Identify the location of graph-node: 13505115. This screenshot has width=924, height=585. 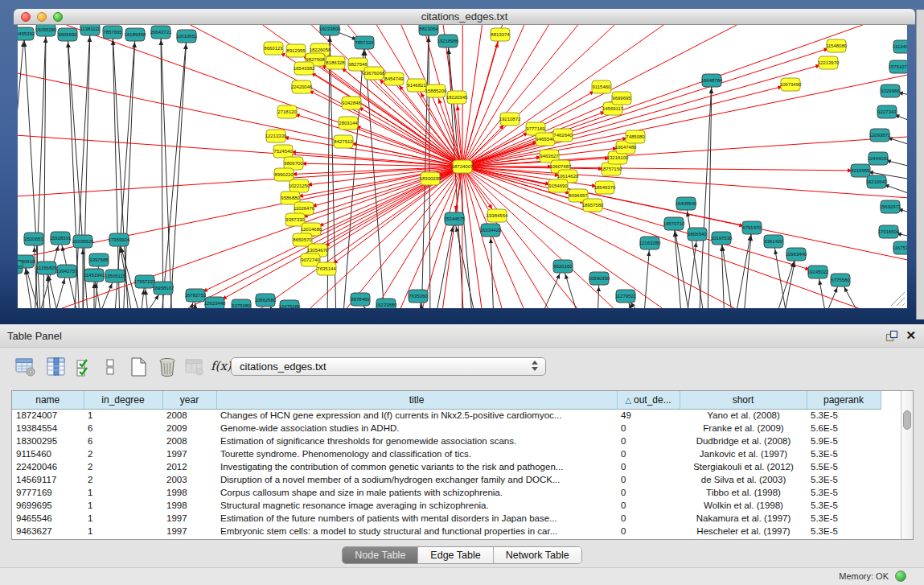
(116, 276).